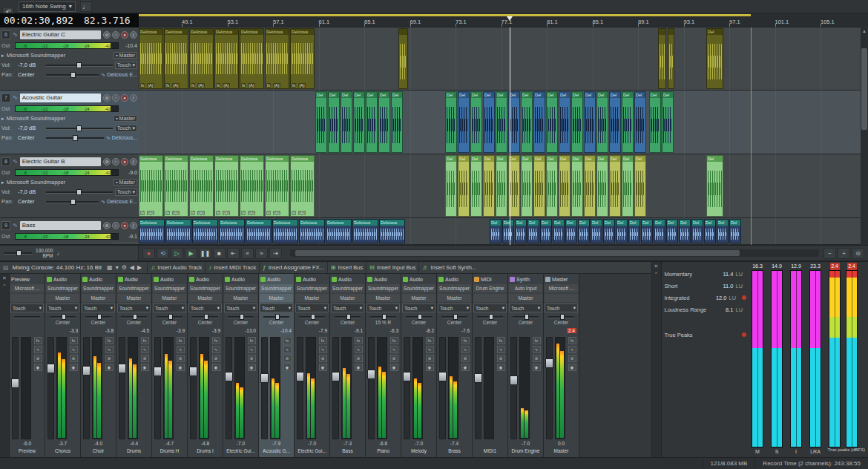 This screenshot has width=868, height=469. Describe the element at coordinates (107, 226) in the screenshot. I see `mute-button: ⊘` at that location.